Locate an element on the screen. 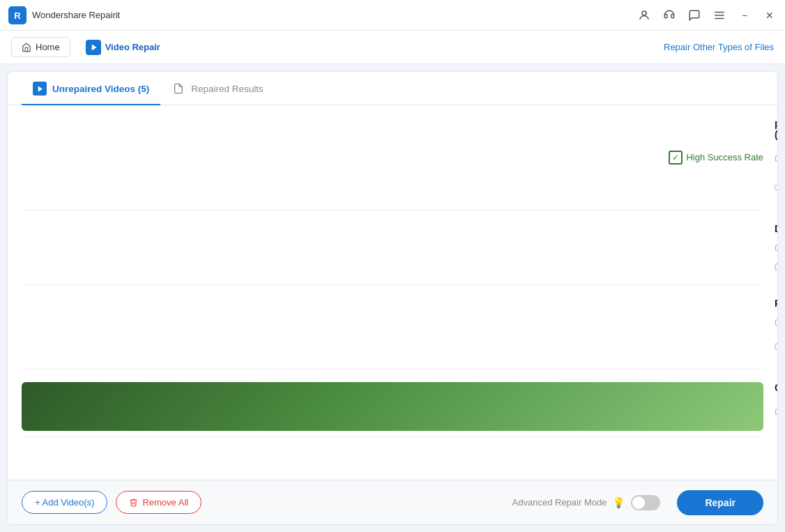 This screenshot has width=785, height=532. video-repair-label: Video Repair is located at coordinates (132, 47).